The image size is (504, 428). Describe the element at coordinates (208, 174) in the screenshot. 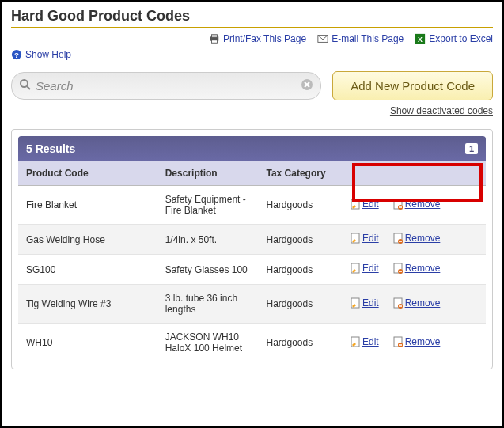

I see `col-description: Description` at that location.